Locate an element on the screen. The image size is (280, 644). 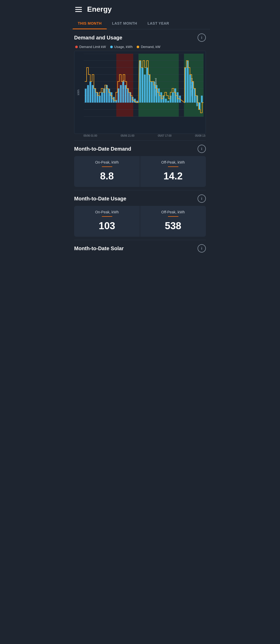
mtd-usage-info-button: i is located at coordinates (202, 199).